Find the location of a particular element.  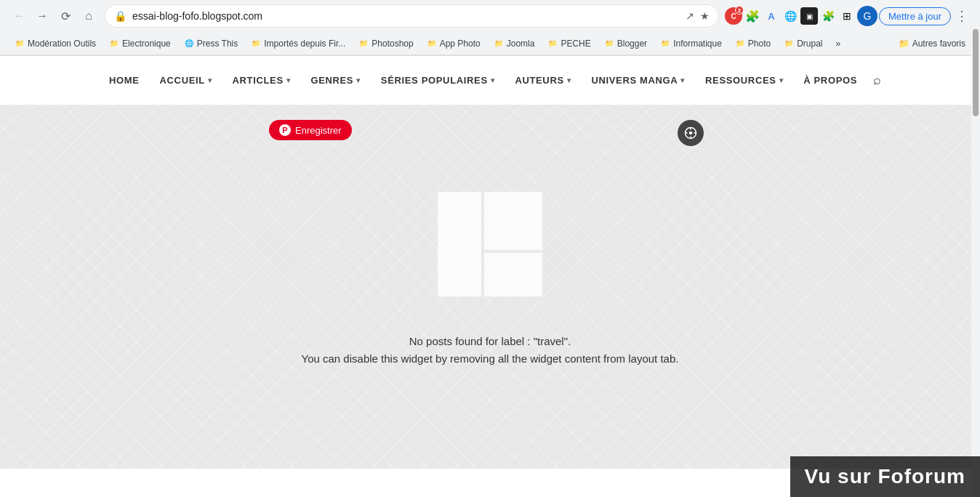

star-icon: ★ is located at coordinates (705, 16).